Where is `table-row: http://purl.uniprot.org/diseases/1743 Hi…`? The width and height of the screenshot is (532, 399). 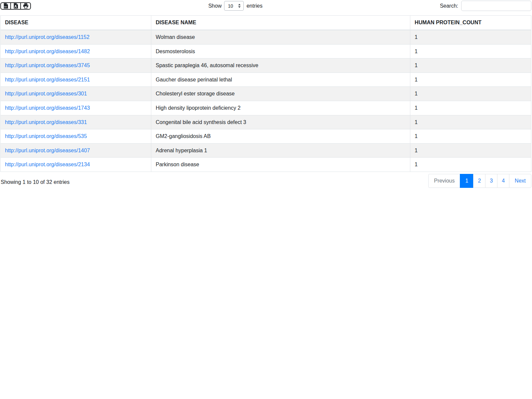 table-row: http://purl.uniprot.org/diseases/1743 Hi… is located at coordinates (266, 108).